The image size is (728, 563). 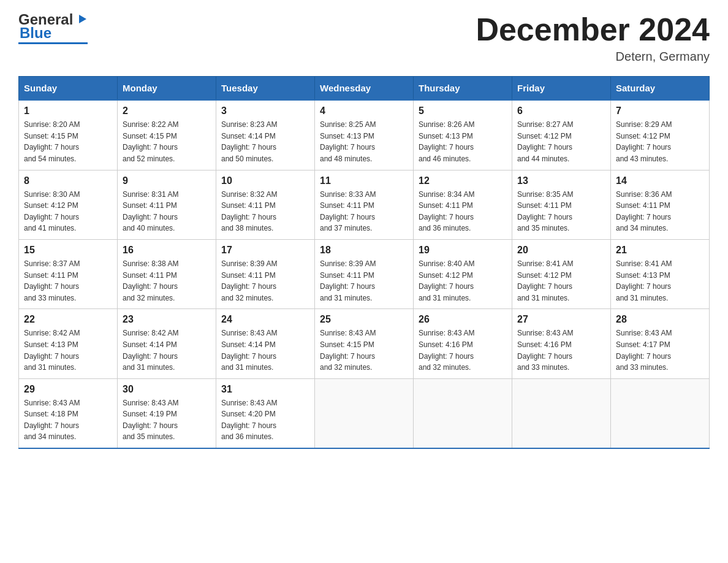 What do you see at coordinates (265, 142) in the screenshot?
I see `day-info: Sunrise: 8:23 AMSunset: 4:14 PMDaylight:…` at bounding box center [265, 142].